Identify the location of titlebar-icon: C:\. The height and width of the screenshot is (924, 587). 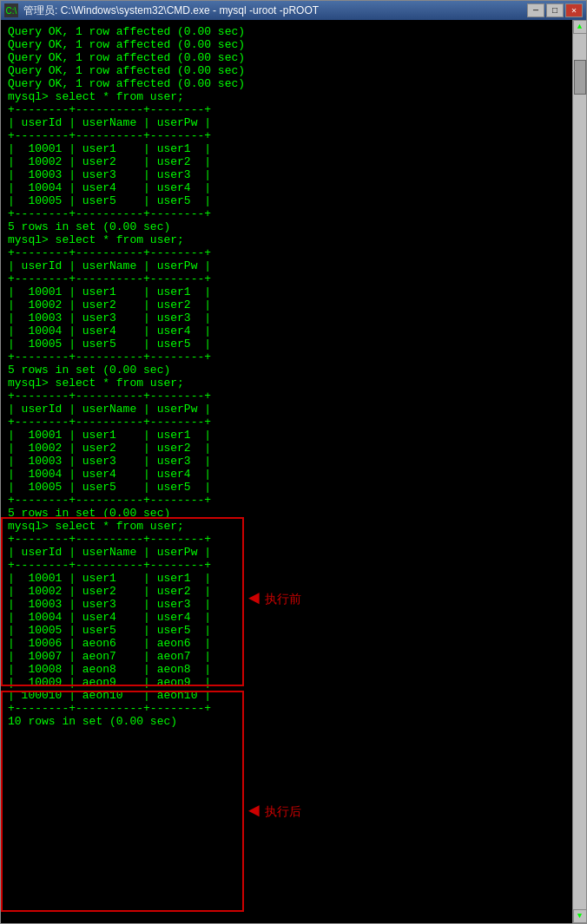
(11, 10).